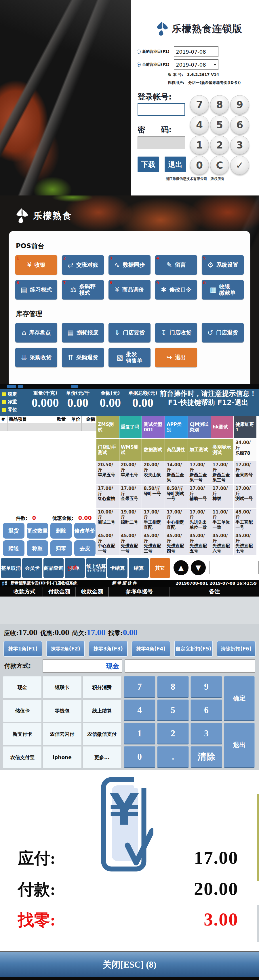 The image size is (259, 980). What do you see at coordinates (190, 666) in the screenshot?
I see `amount-input` at bounding box center [190, 666].